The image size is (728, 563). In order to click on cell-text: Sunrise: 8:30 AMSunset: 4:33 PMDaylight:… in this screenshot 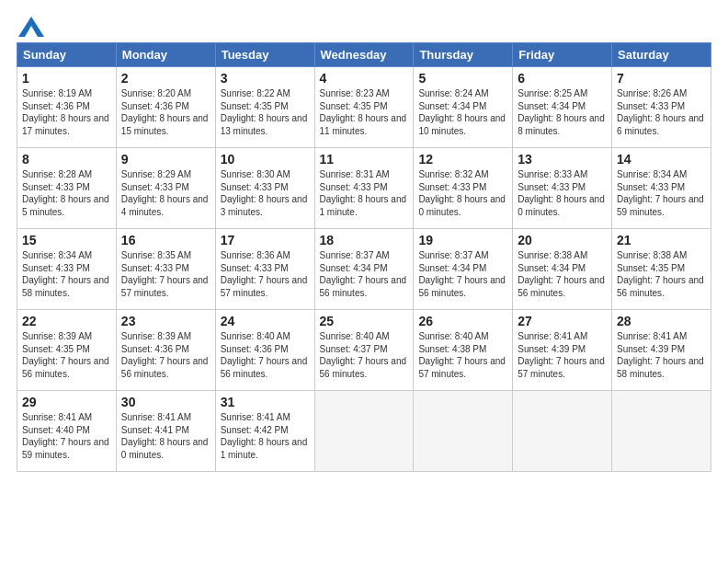, I will do `click(265, 193)`.